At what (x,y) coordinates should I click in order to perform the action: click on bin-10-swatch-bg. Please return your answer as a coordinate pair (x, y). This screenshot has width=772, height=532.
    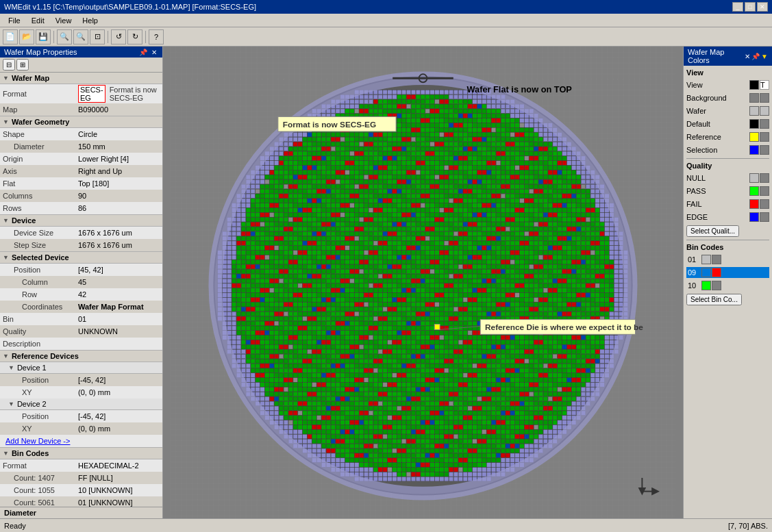
    Looking at the image, I should click on (717, 286).